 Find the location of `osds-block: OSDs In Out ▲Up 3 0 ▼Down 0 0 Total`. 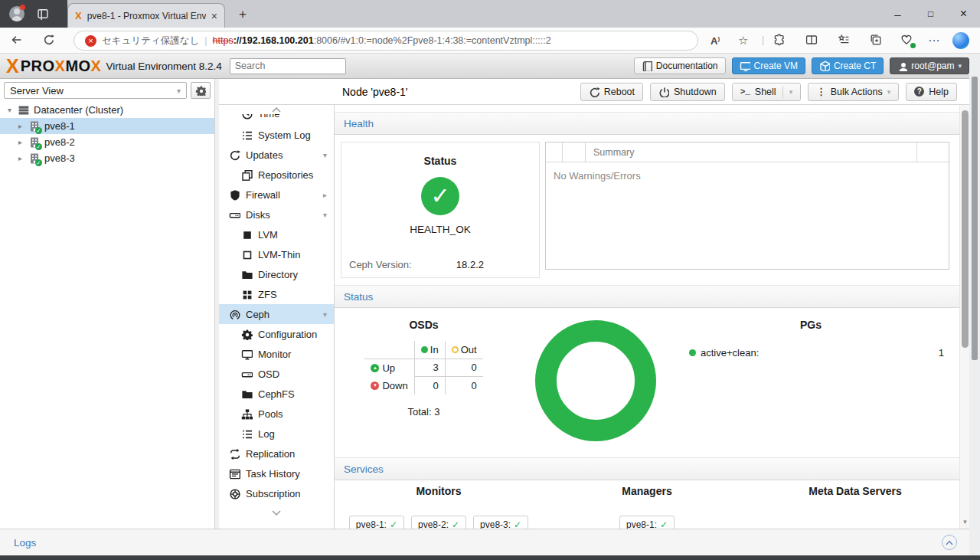

osds-block: OSDs In Out ▲Up 3 0 ▼Down 0 0 Total is located at coordinates (424, 383).